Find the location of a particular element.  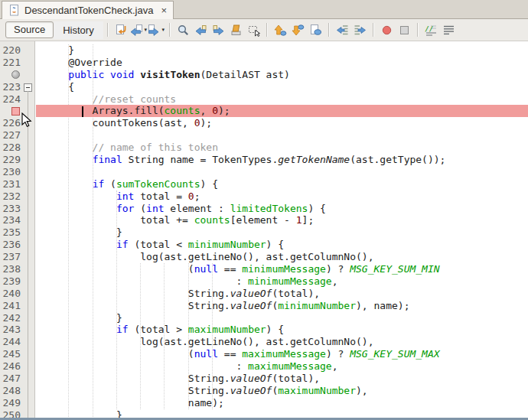

find-selection-button is located at coordinates (184, 31).